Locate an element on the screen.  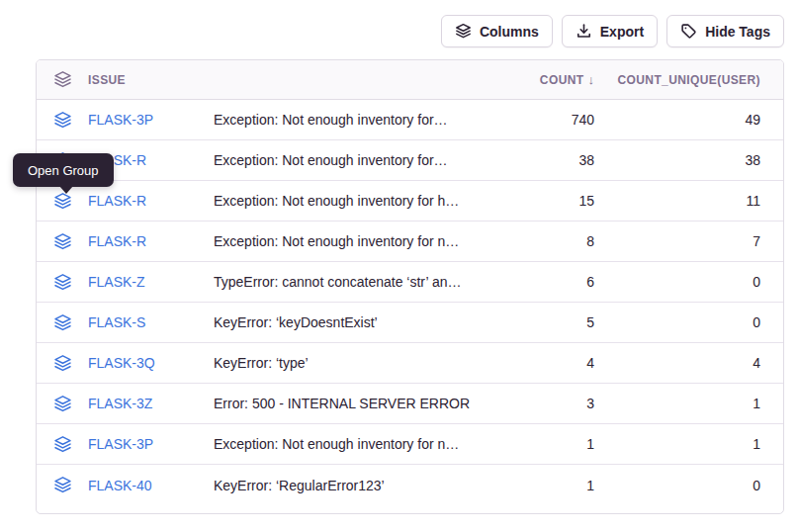
count-unique-column-header: COUNT_UNIQUE(USER) is located at coordinates (677, 80).